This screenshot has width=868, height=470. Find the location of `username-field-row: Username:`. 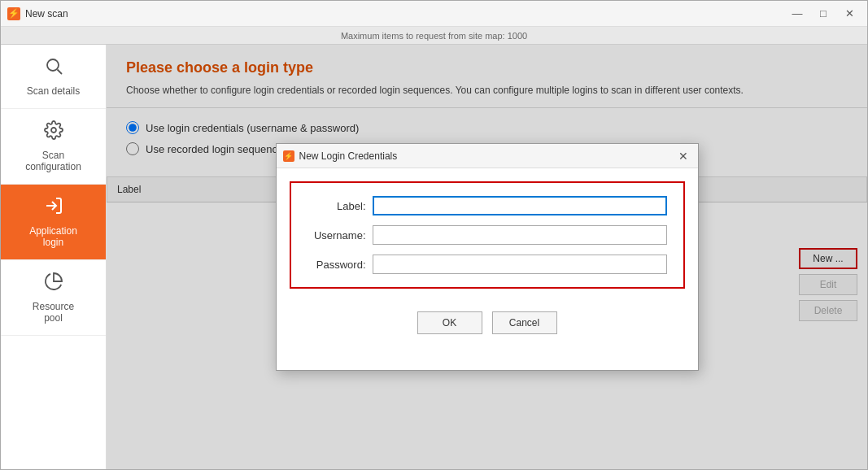

username-field-row: Username: is located at coordinates (487, 235).